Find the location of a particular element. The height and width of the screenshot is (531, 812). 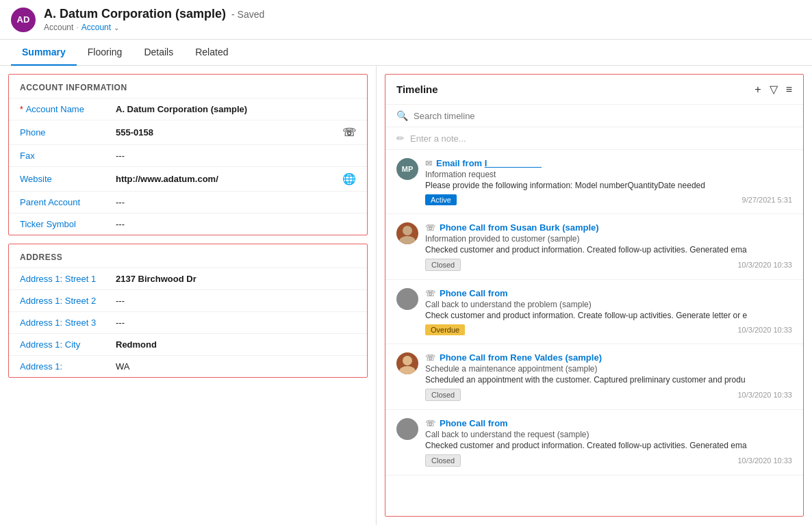

value-parent-account: --- is located at coordinates (236, 203).